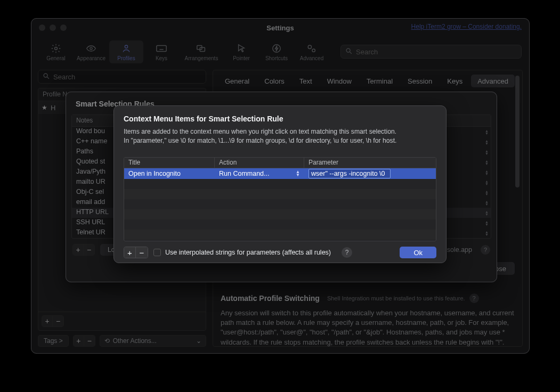 This screenshot has height=392, width=560. I want to click on action-parameter-cell, so click(370, 174).